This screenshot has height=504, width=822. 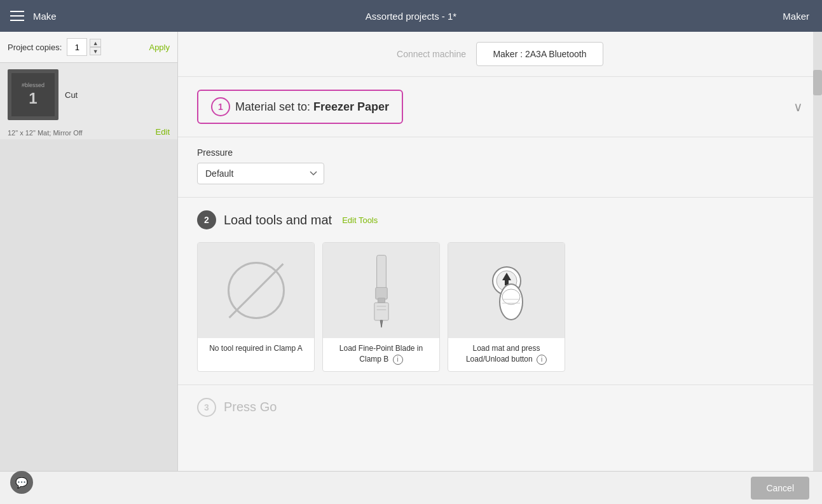 I want to click on step1-inner: 1 Material set to: Freezer Paper, so click(x=300, y=107).